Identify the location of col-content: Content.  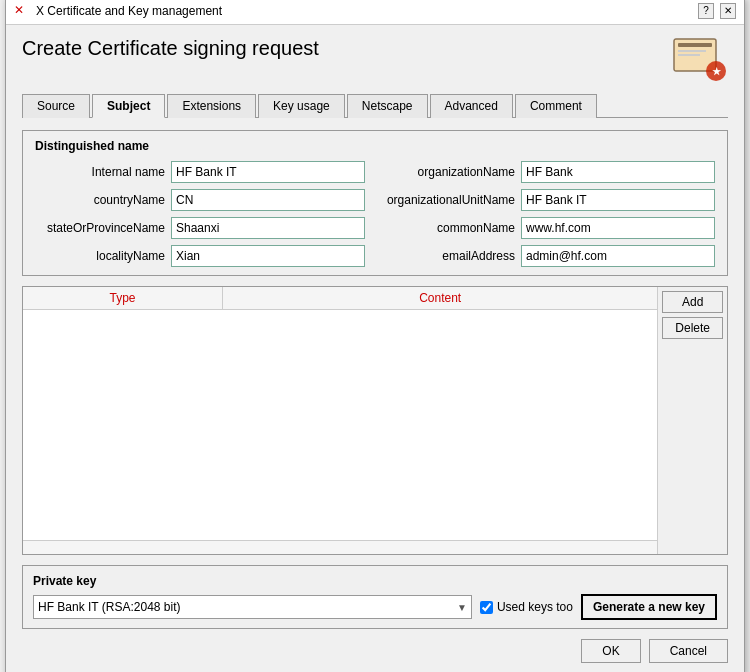
(440, 298).